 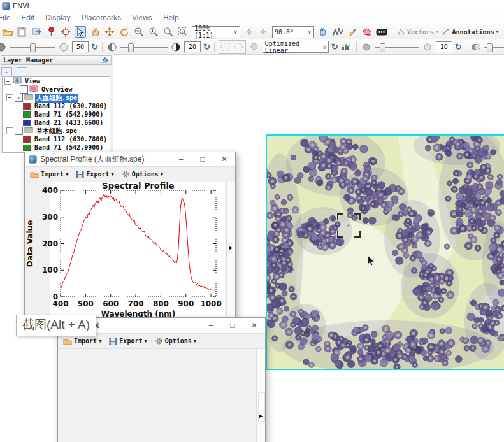 What do you see at coordinates (168, 32) in the screenshot?
I see `zoom-out-icon` at bounding box center [168, 32].